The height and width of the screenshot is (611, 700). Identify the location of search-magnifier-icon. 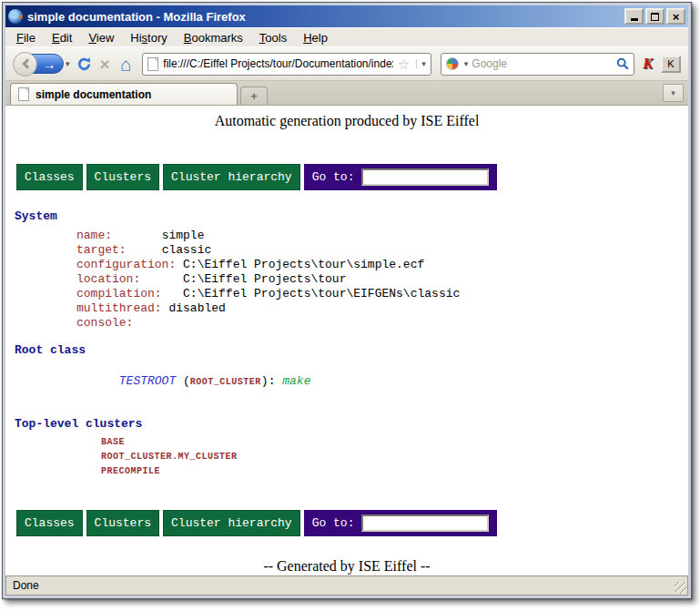
(623, 64).